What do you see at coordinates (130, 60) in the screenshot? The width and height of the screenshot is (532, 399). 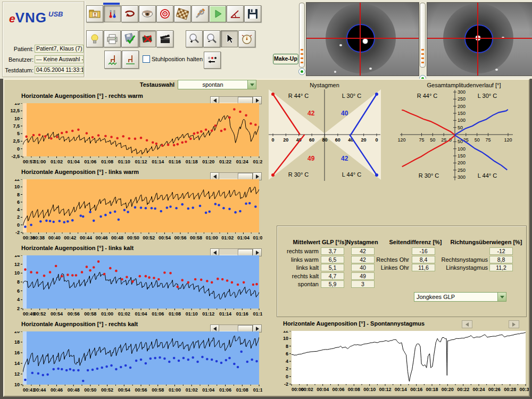 I see `chair-flat-button` at bounding box center [130, 60].